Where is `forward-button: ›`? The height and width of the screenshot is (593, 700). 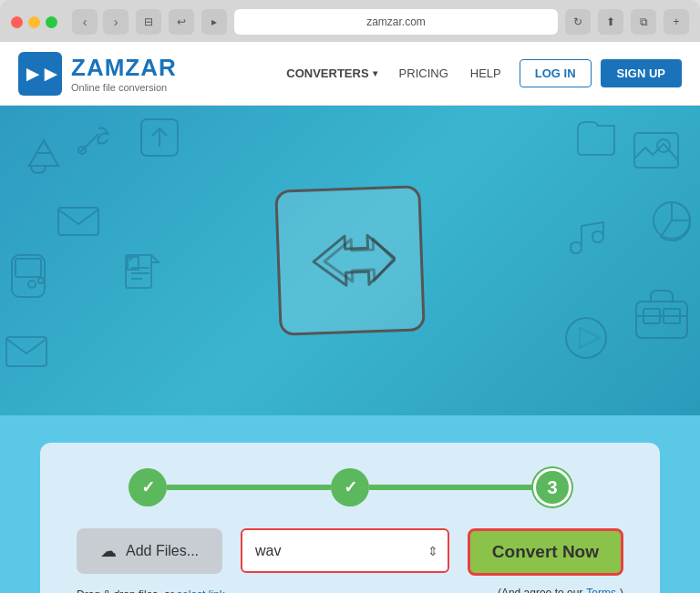 forward-button: › is located at coordinates (116, 22).